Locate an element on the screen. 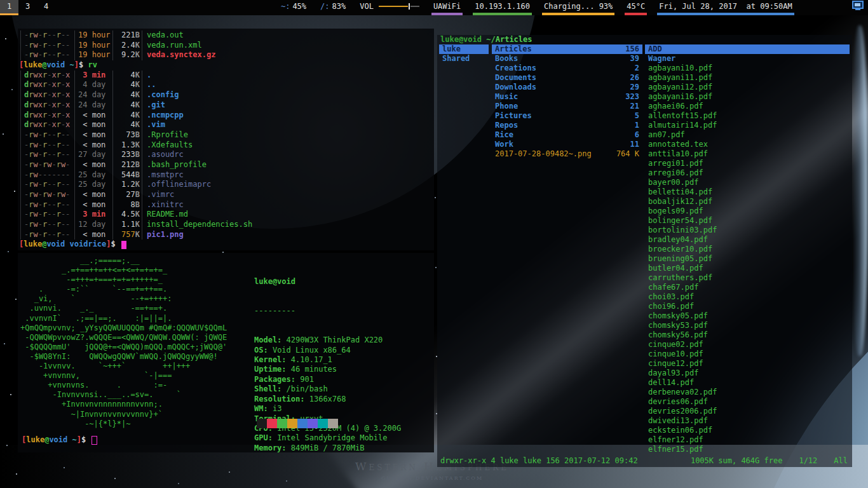 The image size is (868, 488). clock-module: Fri, Jul 28, 2017 at 09:50AM is located at coordinates (726, 8).